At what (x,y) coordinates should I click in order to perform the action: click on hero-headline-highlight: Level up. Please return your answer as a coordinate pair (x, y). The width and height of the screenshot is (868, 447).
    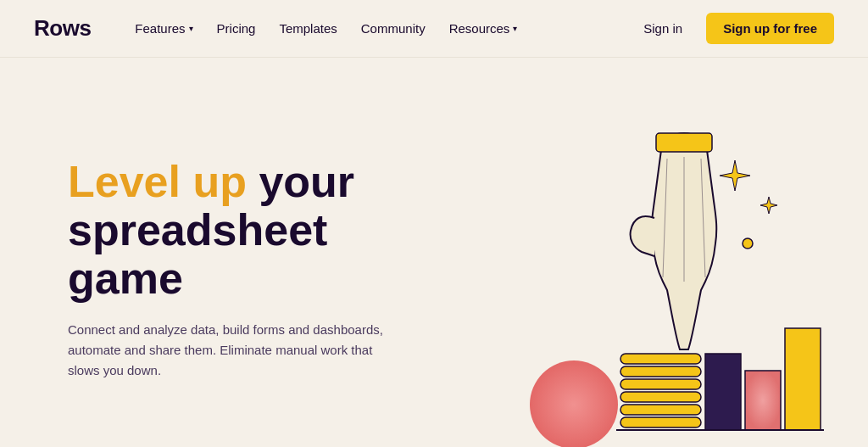
    Looking at the image, I should click on (158, 182).